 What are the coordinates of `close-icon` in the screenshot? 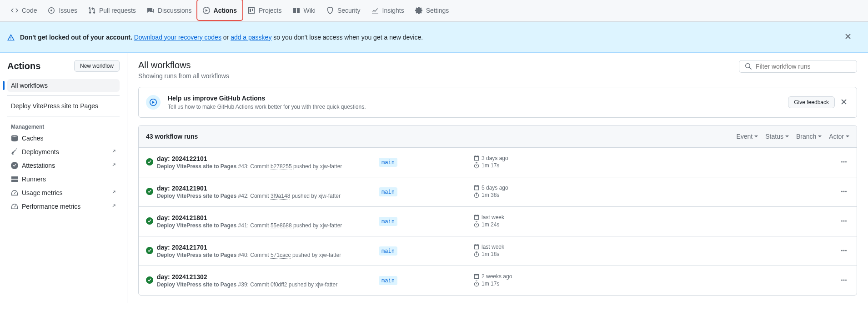 It's located at (848, 36).